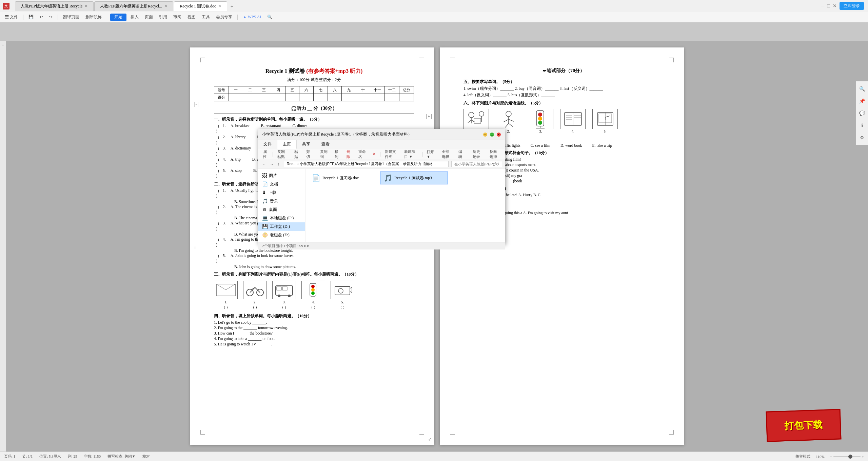 Image resolution: width=868 pixels, height=461 pixels. Describe the element at coordinates (270, 17) in the screenshot. I see `search-btn: 🔍` at that location.